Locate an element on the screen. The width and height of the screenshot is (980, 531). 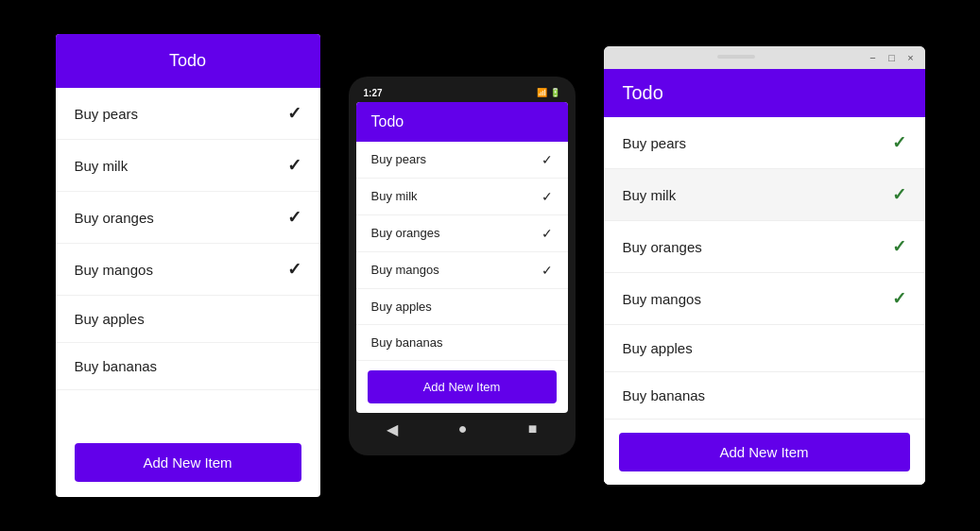
win-header: Todo is located at coordinates (765, 93).